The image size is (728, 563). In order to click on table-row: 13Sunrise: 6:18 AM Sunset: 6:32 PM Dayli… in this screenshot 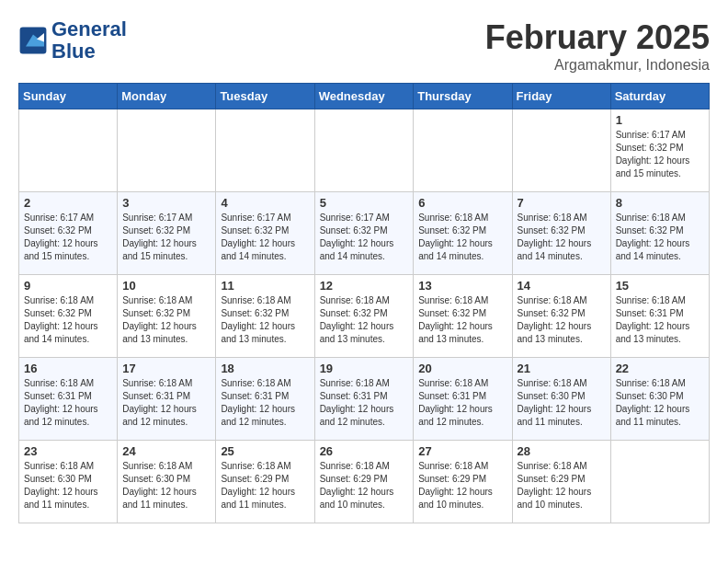, I will do `click(463, 316)`.